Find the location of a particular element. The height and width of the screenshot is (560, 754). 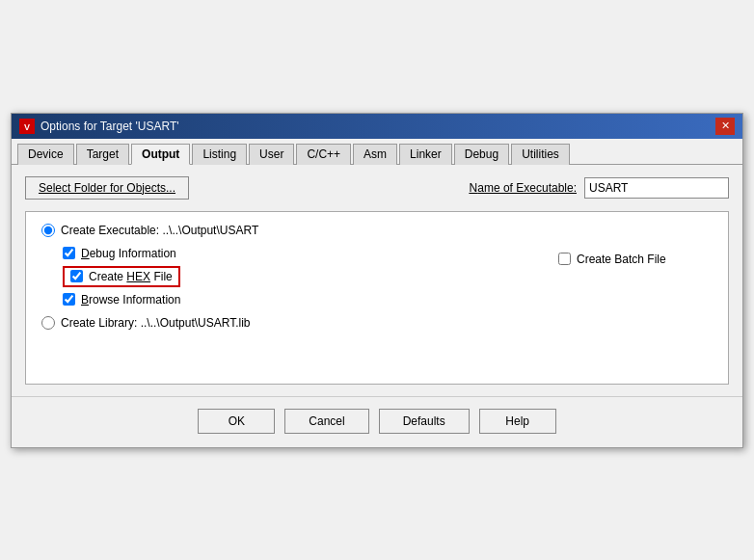

dialog-title: Options for Target 'USART' is located at coordinates (110, 126).